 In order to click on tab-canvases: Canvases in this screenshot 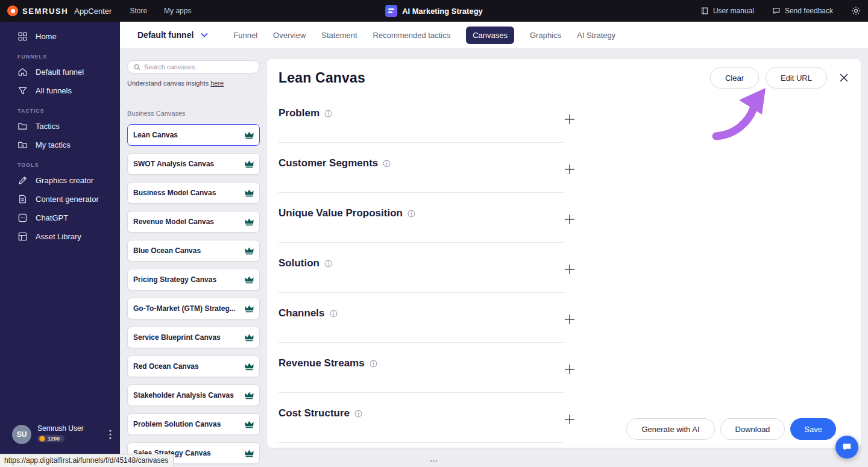, I will do `click(490, 35)`.